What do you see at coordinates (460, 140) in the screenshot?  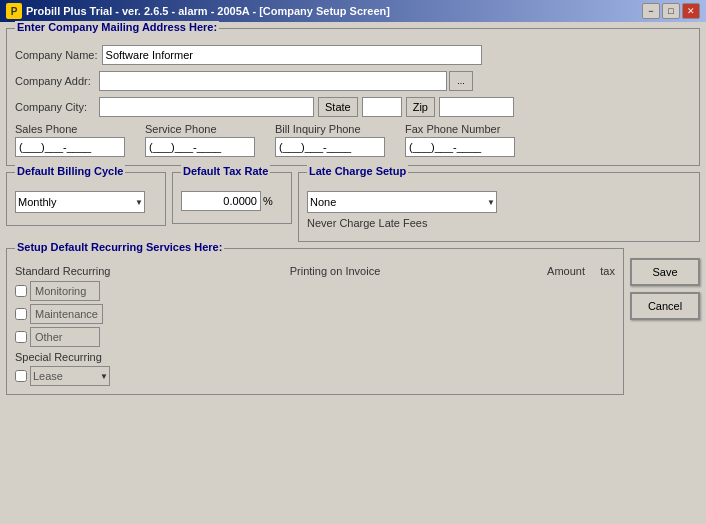 I see `fax-phone-group: Fax Phone Number` at bounding box center [460, 140].